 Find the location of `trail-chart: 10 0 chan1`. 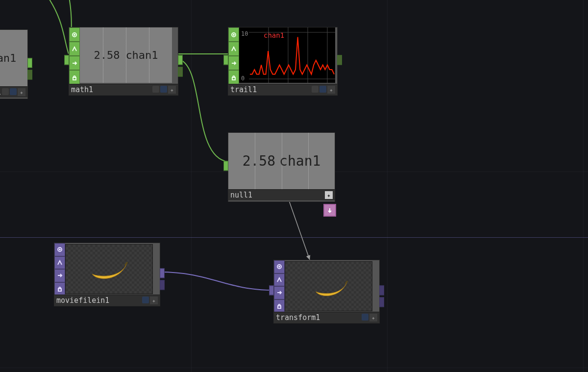

trail-chart: 10 0 chan1 is located at coordinates (287, 55).